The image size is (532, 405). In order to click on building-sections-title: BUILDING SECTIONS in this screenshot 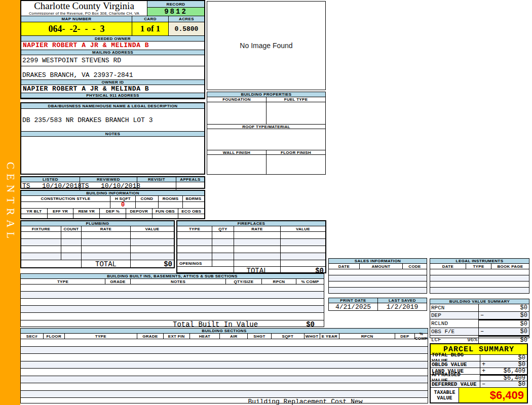, I will do `click(224, 331)`.